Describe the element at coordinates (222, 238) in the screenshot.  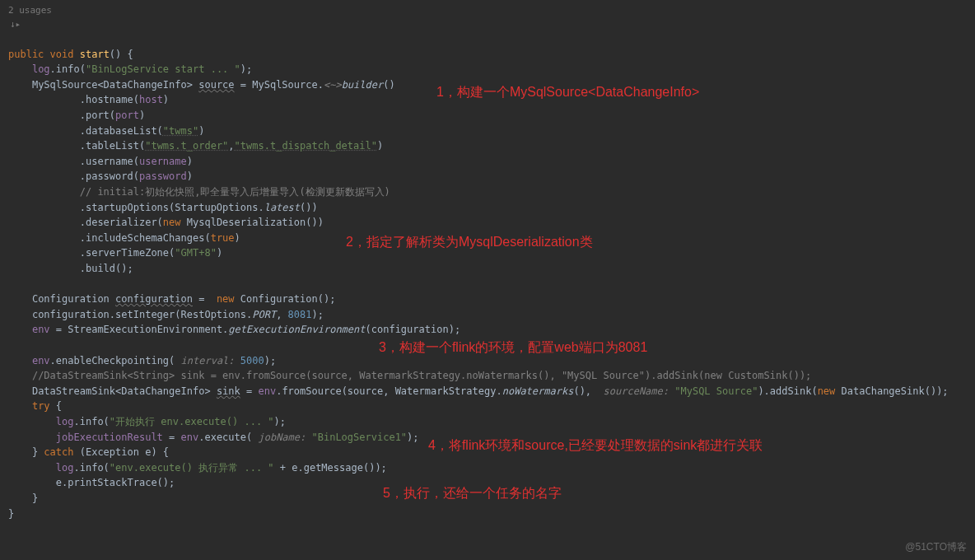
I see `kw-true: true` at that location.